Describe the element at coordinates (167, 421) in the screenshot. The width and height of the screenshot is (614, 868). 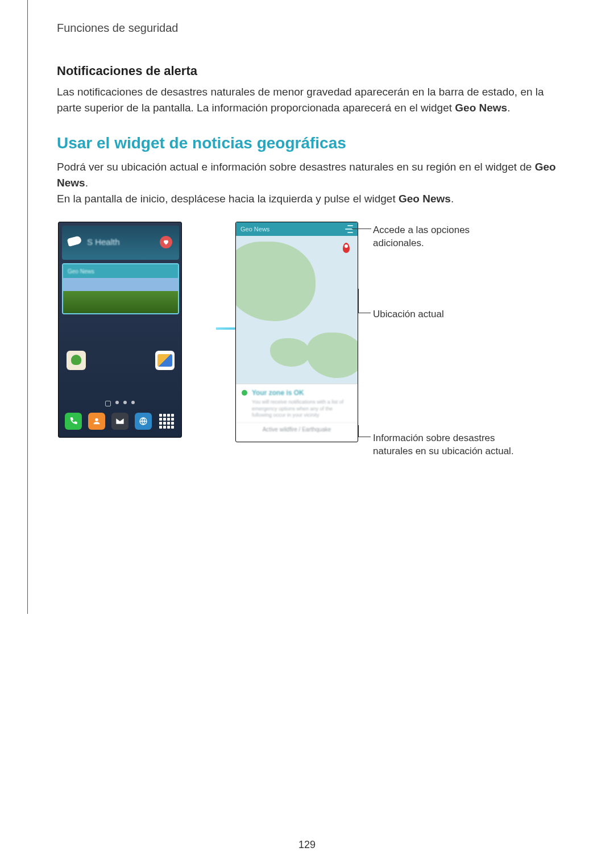
I see `apps-icon` at that location.